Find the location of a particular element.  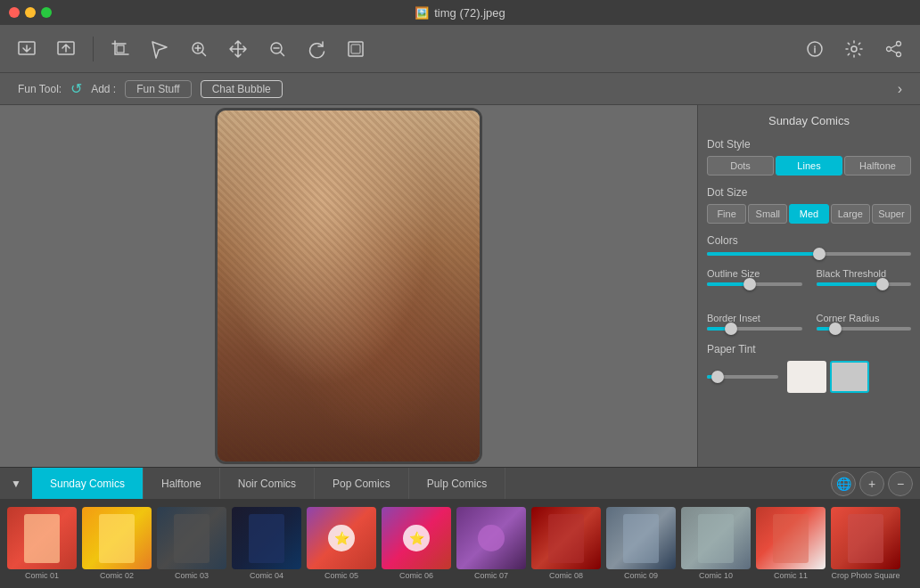

import-icon is located at coordinates (27, 49).